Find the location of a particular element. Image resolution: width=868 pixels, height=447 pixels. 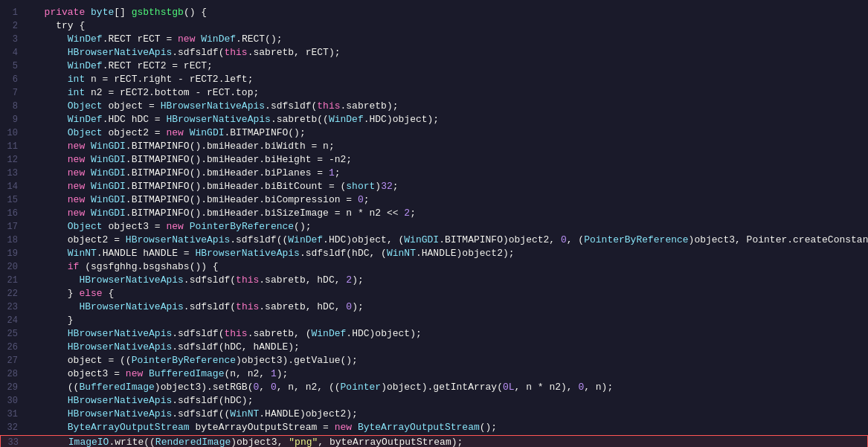

line-content: object3 = new BufferedImage(n, n2, 1); is located at coordinates (449, 374).